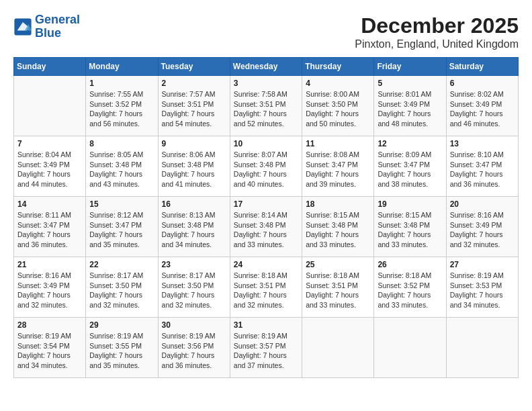 This screenshot has width=532, height=411. Describe the element at coordinates (50, 351) in the screenshot. I see `day-info: Sunrise: 8:19 AM Sunset: 3:54 PM Dayligh…` at that location.